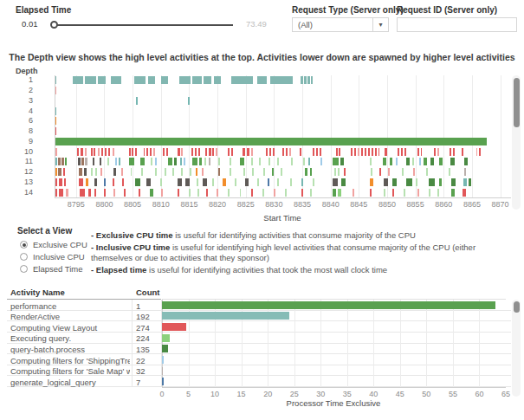  Describe the element at coordinates (24, 244) in the screenshot. I see `radio-exclusive-cpu` at that location.